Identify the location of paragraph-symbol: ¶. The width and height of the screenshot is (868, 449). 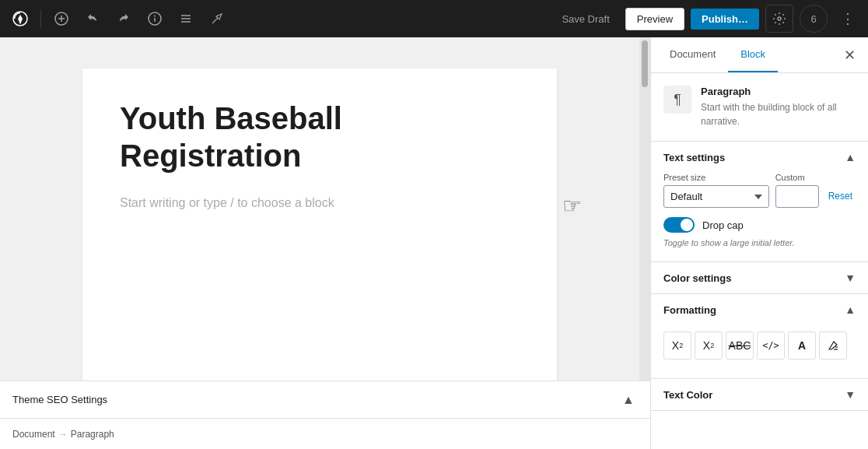
(677, 100).